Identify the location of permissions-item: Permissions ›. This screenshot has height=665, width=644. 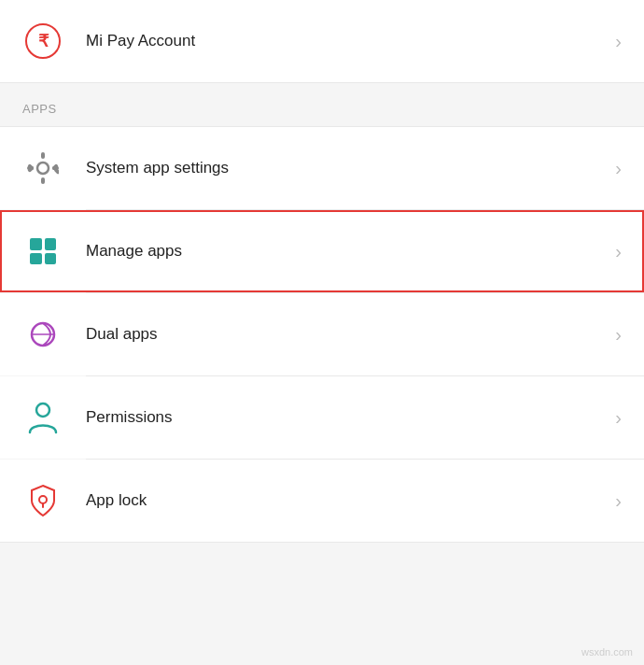
(322, 417).